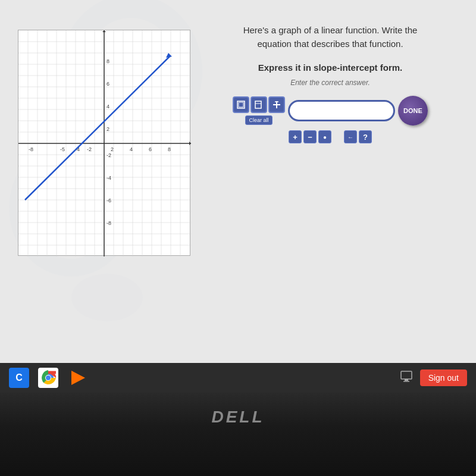  Describe the element at coordinates (331, 37) in the screenshot. I see `problem-title: Here's a graph of a linear function. Wri…` at that location.